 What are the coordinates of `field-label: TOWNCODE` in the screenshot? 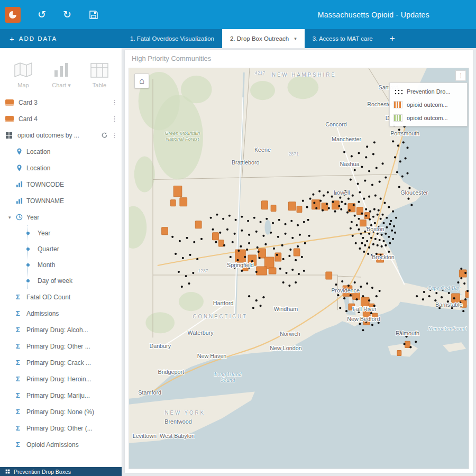 It's located at (72, 185).